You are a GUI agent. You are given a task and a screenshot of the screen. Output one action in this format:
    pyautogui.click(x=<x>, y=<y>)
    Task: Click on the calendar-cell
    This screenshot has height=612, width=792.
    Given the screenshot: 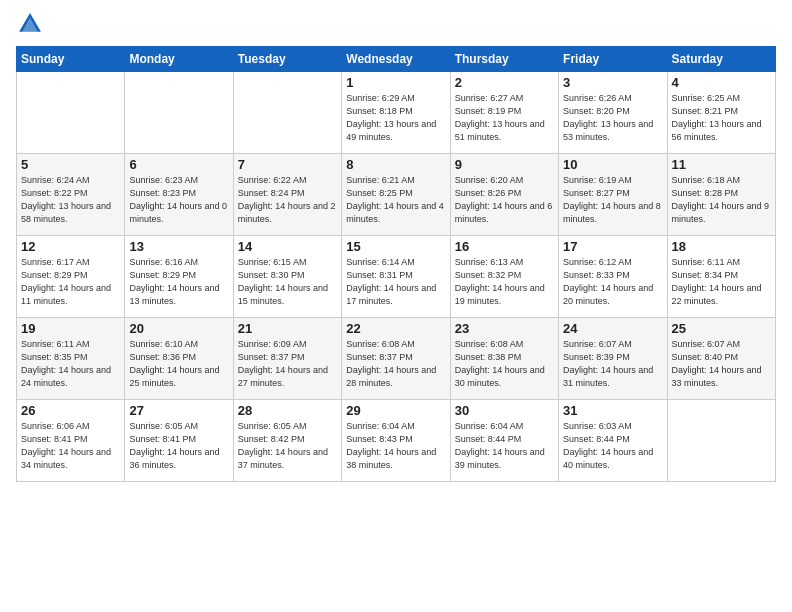 What is the action you would take?
    pyautogui.click(x=721, y=441)
    